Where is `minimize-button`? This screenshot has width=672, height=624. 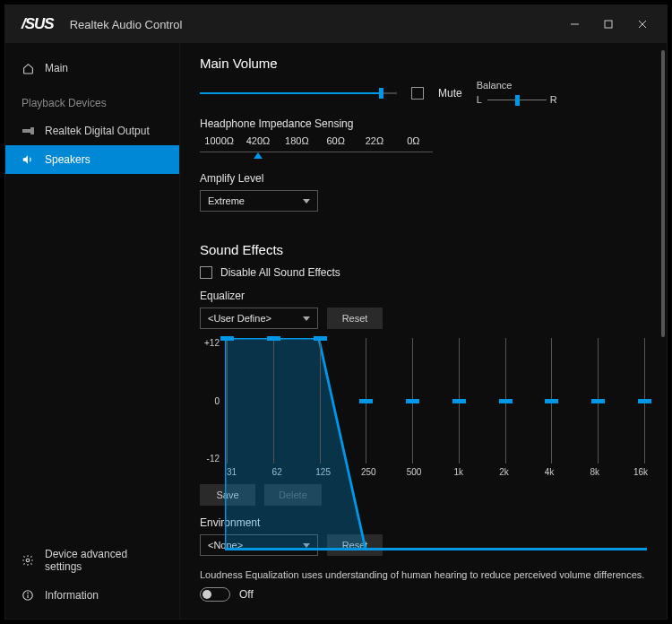
minimize-button is located at coordinates (574, 24).